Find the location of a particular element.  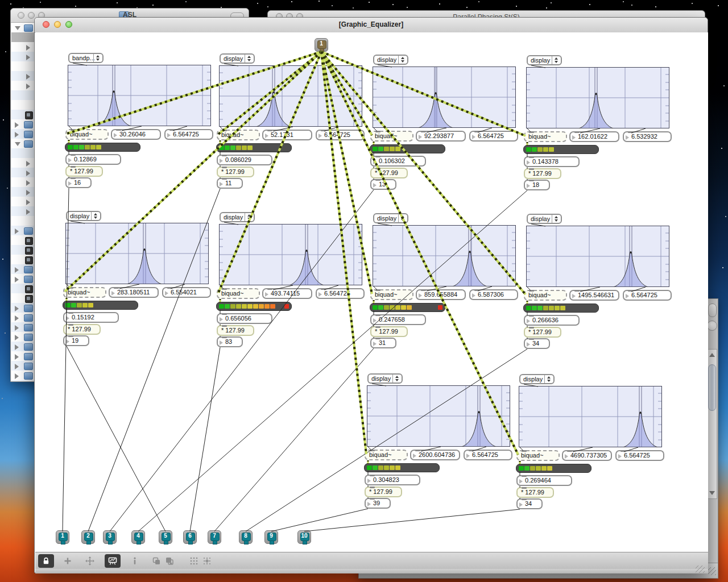

gain-numbox: 0.15192 is located at coordinates (91, 317).